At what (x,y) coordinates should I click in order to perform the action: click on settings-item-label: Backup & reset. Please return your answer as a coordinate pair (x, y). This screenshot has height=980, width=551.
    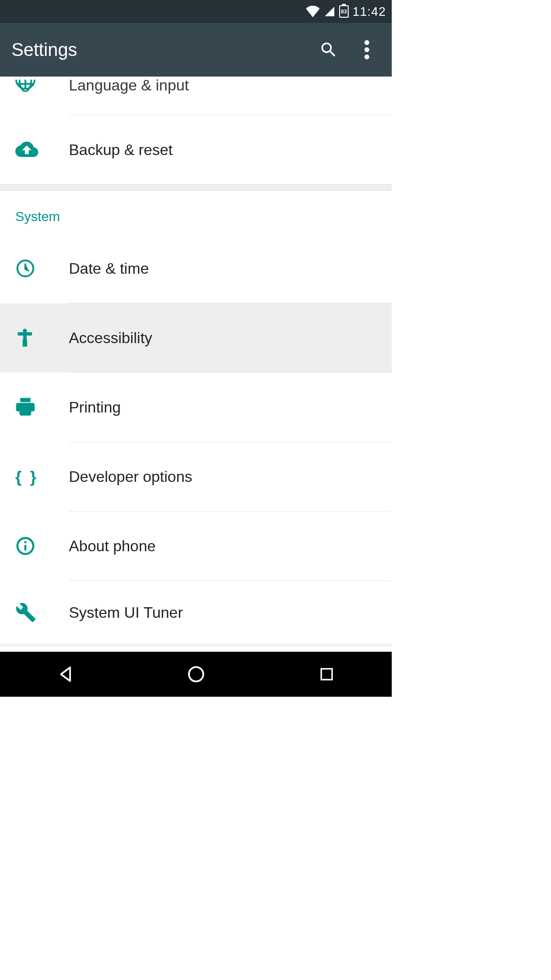
    Looking at the image, I should click on (121, 150).